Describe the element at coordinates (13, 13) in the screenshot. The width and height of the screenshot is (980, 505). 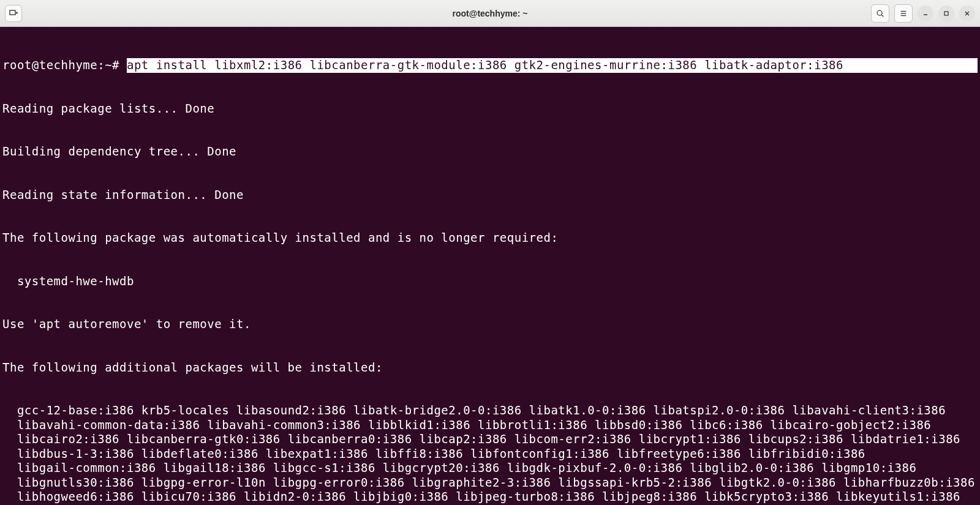
I see `new-tab-button` at that location.